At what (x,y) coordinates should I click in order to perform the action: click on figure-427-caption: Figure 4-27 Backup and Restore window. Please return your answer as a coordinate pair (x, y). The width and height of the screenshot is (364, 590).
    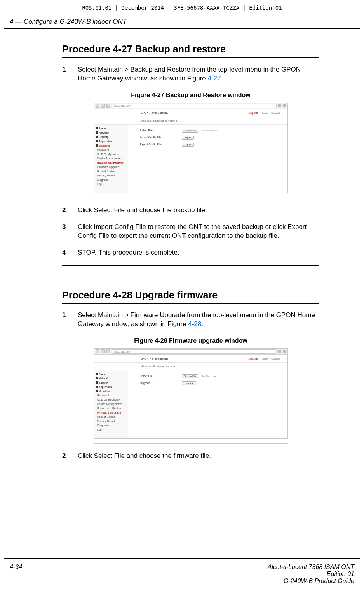
    Looking at the image, I should click on (191, 95).